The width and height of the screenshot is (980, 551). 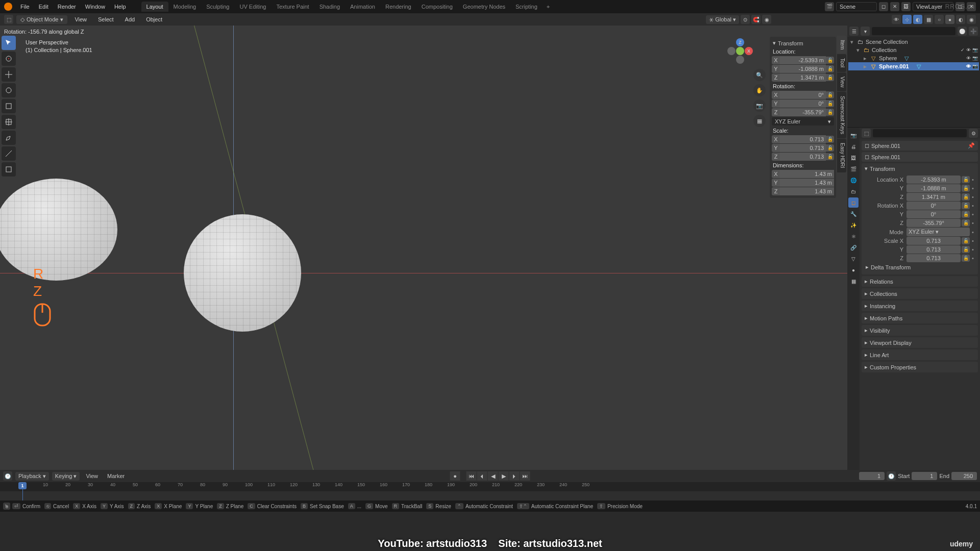 What do you see at coordinates (842, 63) in the screenshot?
I see `ntab-tool: Tool` at bounding box center [842, 63].